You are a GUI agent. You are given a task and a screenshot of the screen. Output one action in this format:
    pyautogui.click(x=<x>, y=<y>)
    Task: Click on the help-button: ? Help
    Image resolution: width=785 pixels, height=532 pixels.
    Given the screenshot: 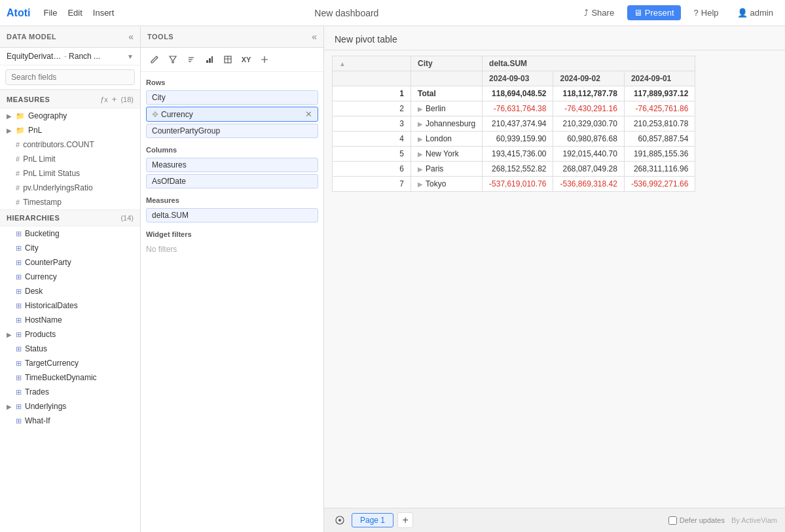 What is the action you would take?
    pyautogui.click(x=706, y=13)
    